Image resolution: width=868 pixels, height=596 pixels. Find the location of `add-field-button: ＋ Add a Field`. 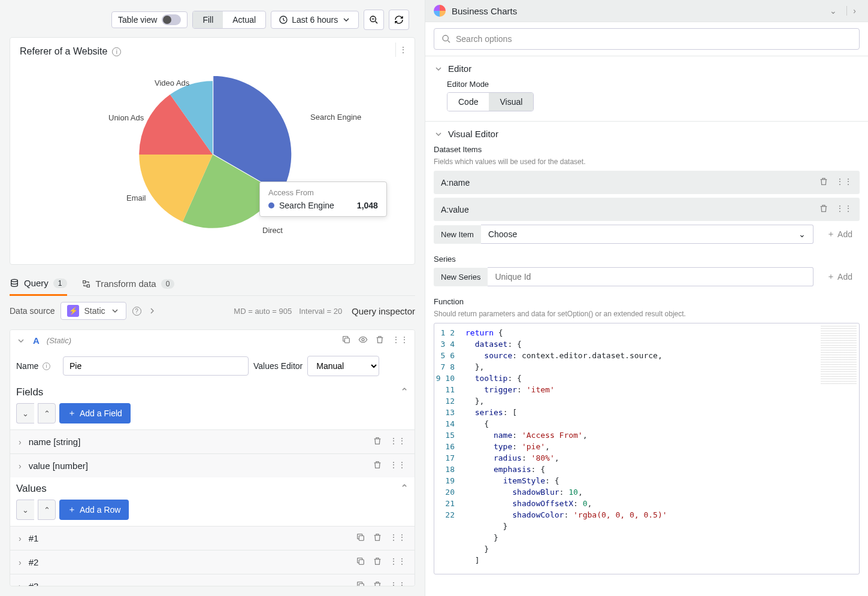

add-field-button: ＋ Add a Field is located at coordinates (95, 413).